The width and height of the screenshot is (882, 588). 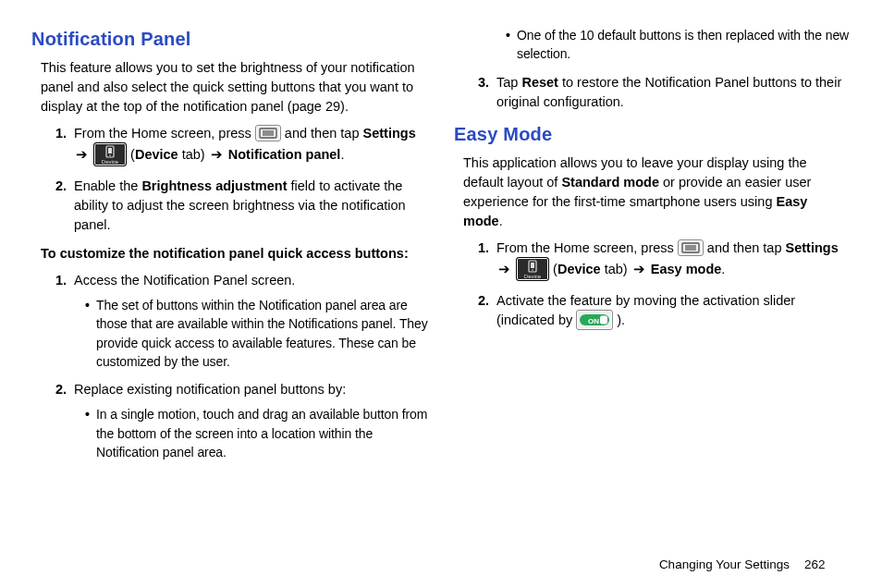 I want to click on bullet-item: One of the 10 default buttons is then re…, so click(x=679, y=44).